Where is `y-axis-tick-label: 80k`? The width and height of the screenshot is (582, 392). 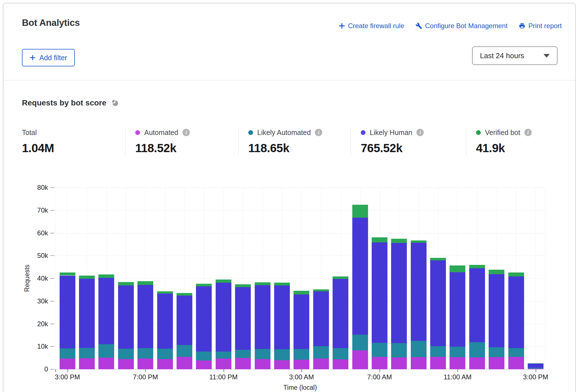
y-axis-tick-label: 80k is located at coordinates (35, 188).